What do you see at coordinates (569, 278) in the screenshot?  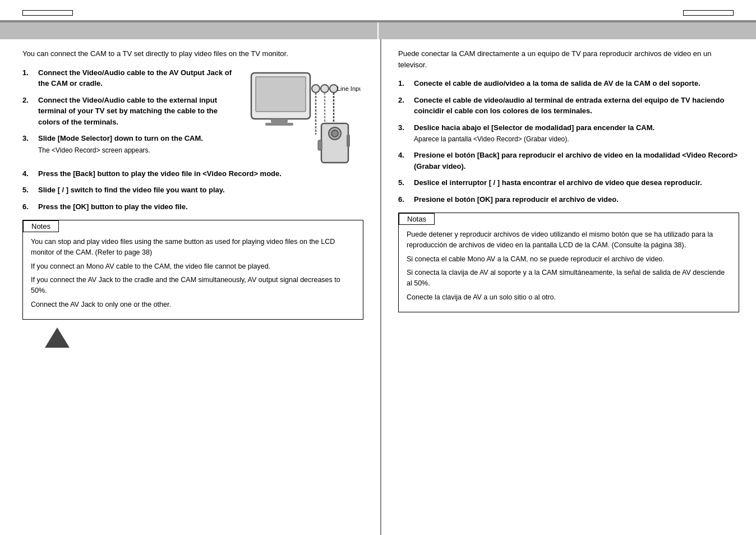 I see `note-3-right: Si conecta la clavija de AV al soporte y…` at bounding box center [569, 278].